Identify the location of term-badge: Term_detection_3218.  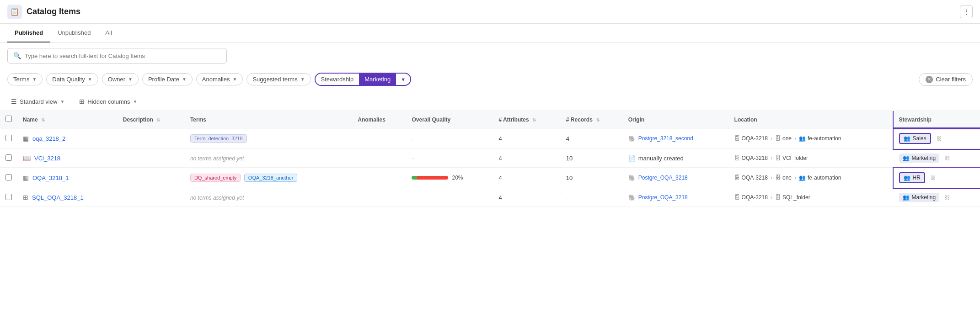
(219, 138).